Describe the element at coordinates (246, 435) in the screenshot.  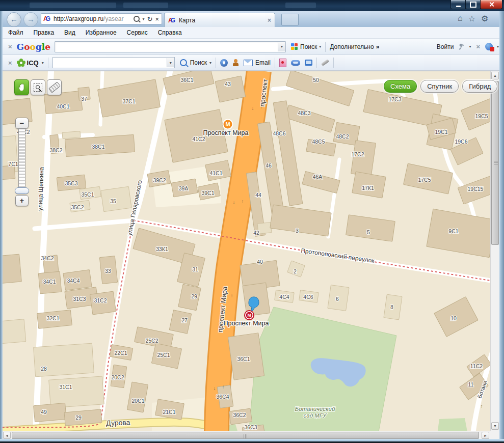
I see `horizontal-scroll-thumb` at that location.